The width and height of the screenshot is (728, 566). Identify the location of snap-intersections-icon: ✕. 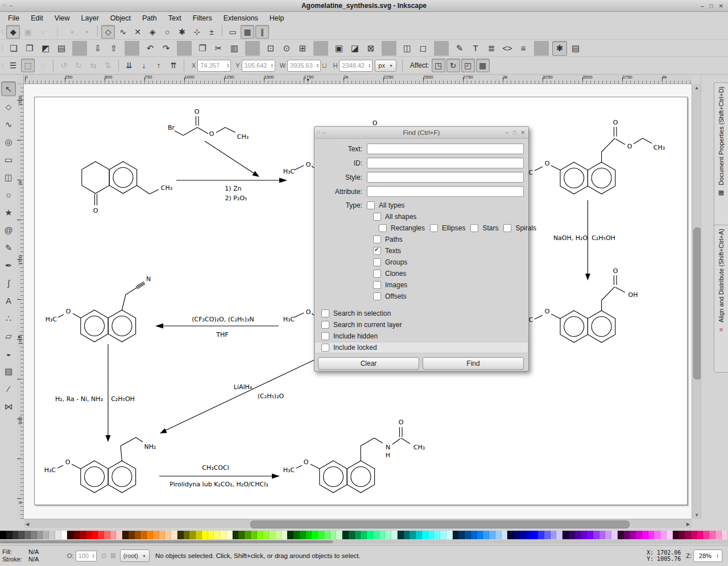
(138, 32).